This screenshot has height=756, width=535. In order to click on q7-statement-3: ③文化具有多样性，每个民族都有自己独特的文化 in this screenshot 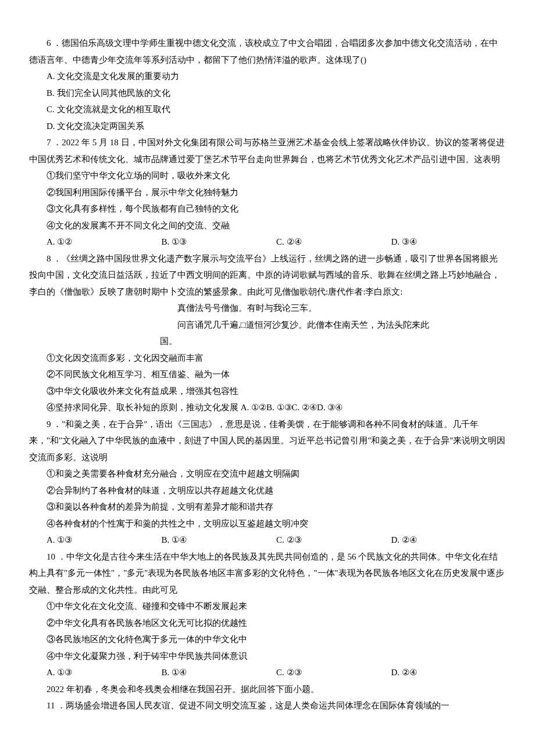, I will do `click(268, 209)`.